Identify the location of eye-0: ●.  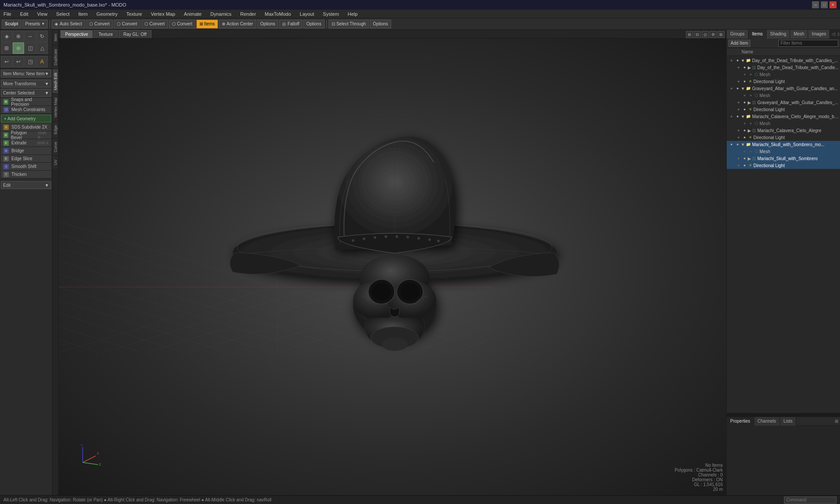
(732, 60).